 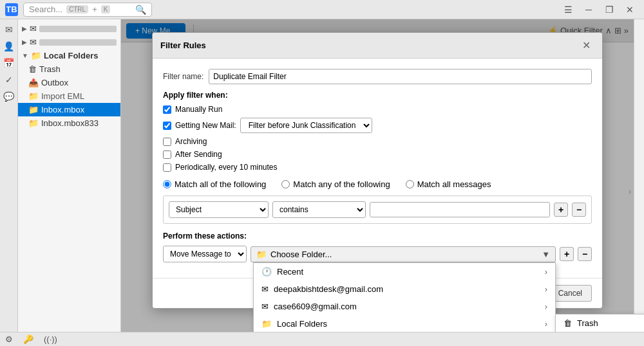 What do you see at coordinates (33, 109) in the screenshot?
I see `inbox-mbox-icon: 📁` at bounding box center [33, 109].